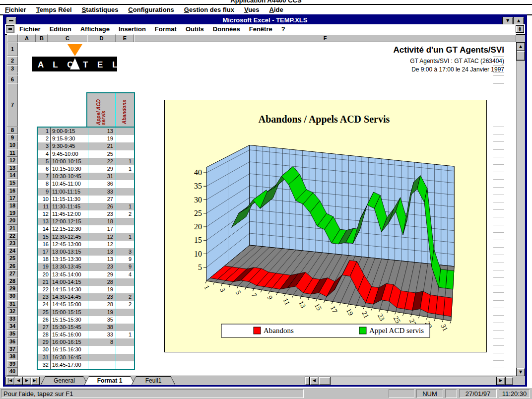  What do you see at coordinates (166, 29) in the screenshot?
I see `menu-item-format: Format` at bounding box center [166, 29].